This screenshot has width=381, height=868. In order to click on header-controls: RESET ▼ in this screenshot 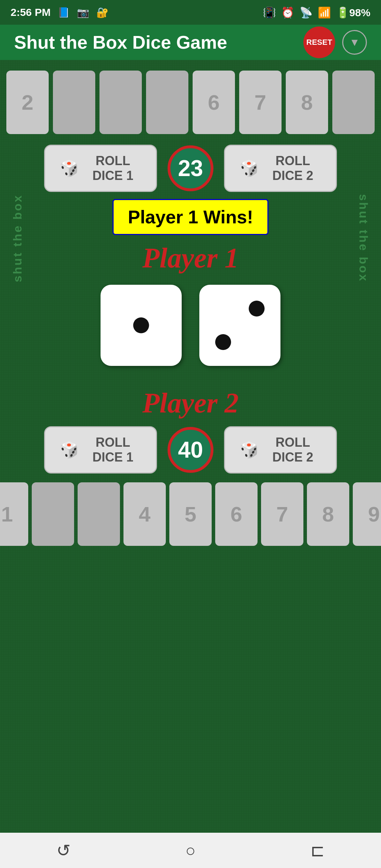, I will do `click(335, 42)`.